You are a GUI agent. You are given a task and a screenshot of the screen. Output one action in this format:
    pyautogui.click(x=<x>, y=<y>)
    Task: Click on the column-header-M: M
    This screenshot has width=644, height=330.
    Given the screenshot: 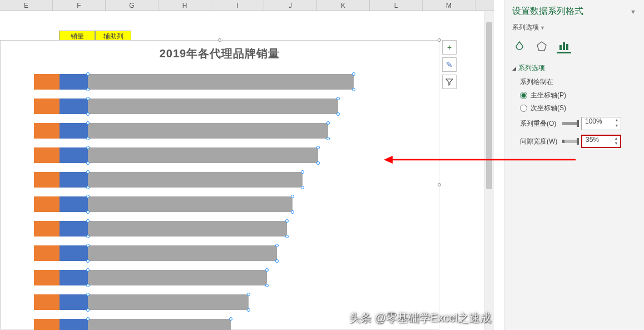 What is the action you would take?
    pyautogui.click(x=449, y=6)
    